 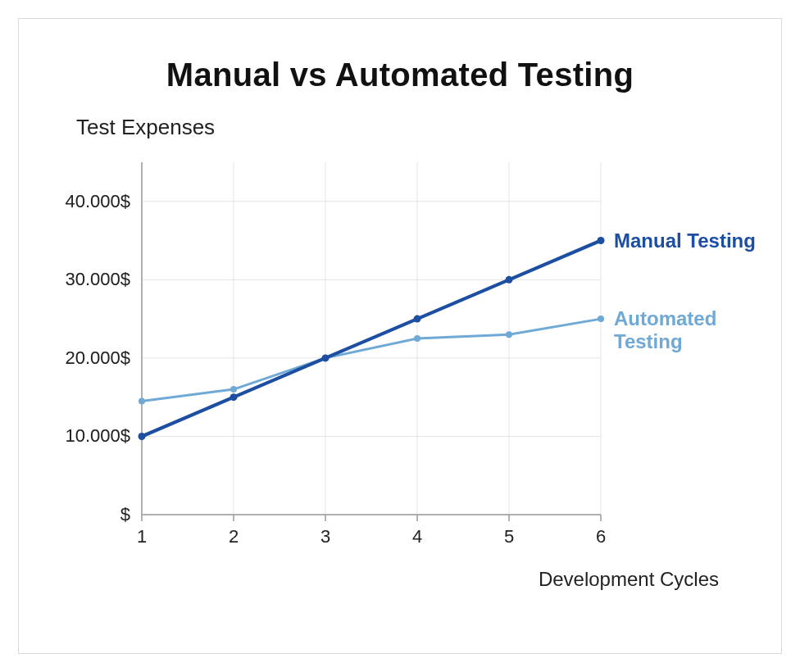 I want to click on x-tick-label: 6, so click(x=601, y=536).